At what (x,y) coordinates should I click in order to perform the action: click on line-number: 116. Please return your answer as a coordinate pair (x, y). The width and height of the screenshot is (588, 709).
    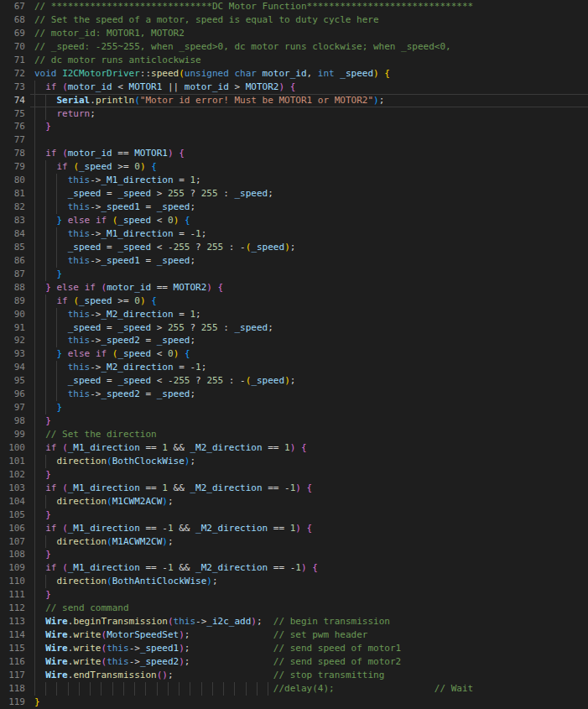
    Looking at the image, I should click on (16, 662).